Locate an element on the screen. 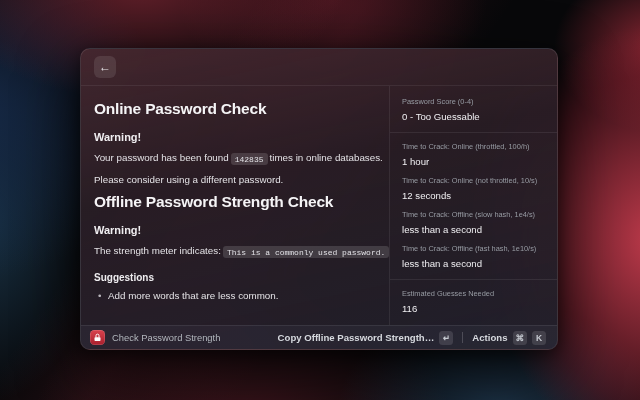 Image resolution: width=640 pixels, height=400 pixels. metadata-item: Time to Crack: Online (throttled, 100/h)… is located at coordinates (474, 154).